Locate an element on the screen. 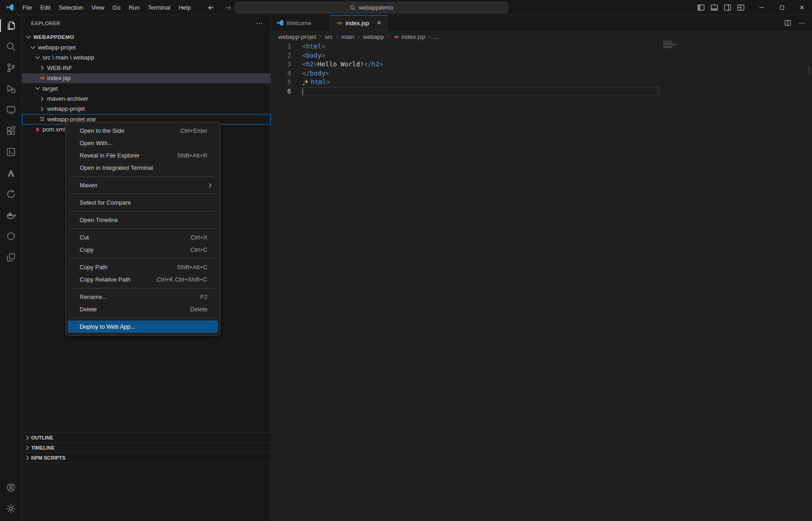 The width and height of the screenshot is (812, 521). context-menu-item-cut: CutCtrl+X is located at coordinates (143, 237).